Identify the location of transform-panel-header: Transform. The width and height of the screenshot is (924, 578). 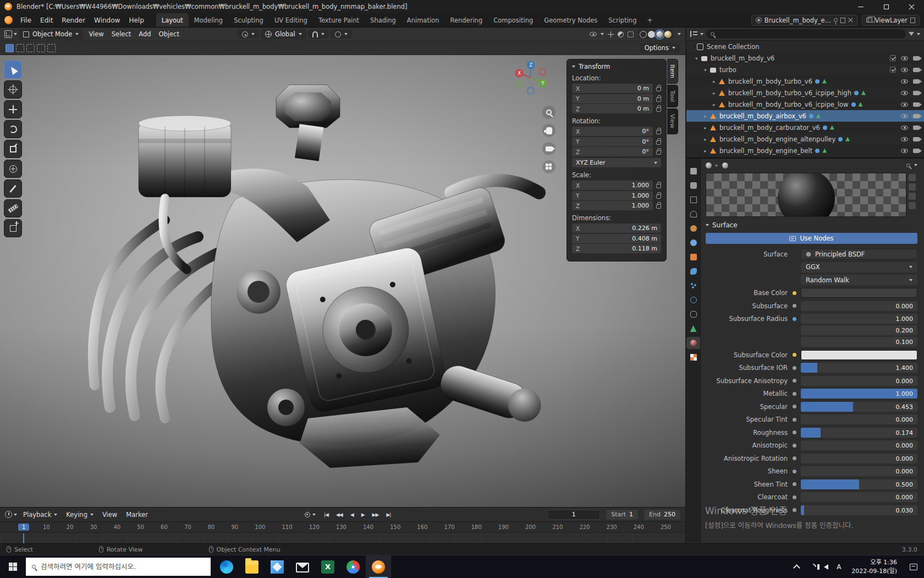
(617, 67).